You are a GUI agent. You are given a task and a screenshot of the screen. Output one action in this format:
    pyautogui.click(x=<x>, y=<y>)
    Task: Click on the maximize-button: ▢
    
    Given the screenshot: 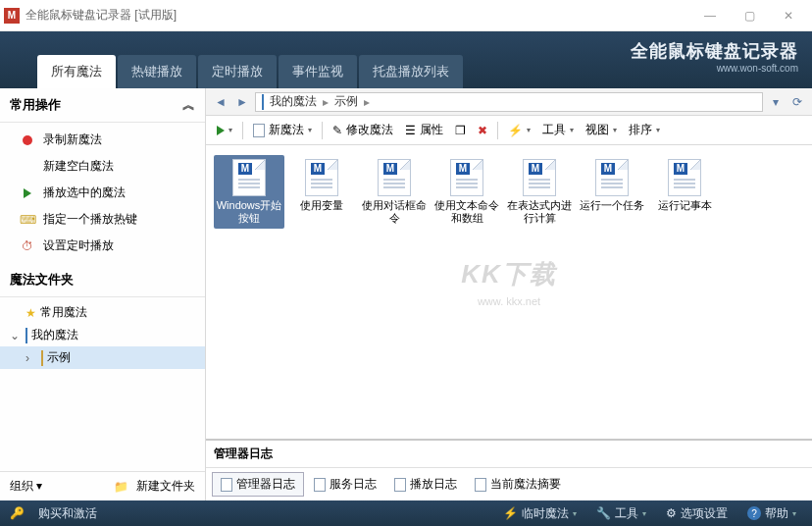 What is the action you would take?
    pyautogui.click(x=749, y=16)
    